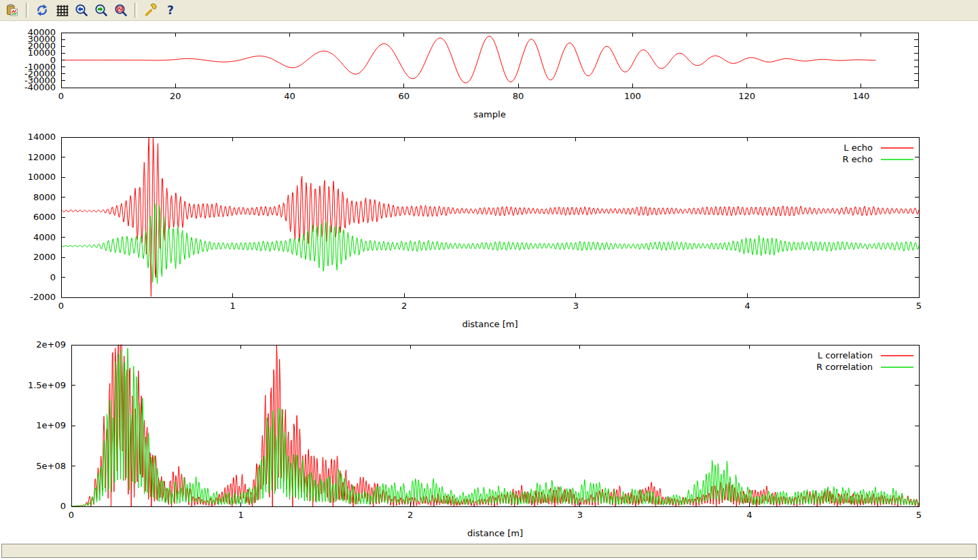 This screenshot has height=560, width=978. Describe the element at coordinates (857, 159) in the screenshot. I see `svg-text: R echo` at that location.